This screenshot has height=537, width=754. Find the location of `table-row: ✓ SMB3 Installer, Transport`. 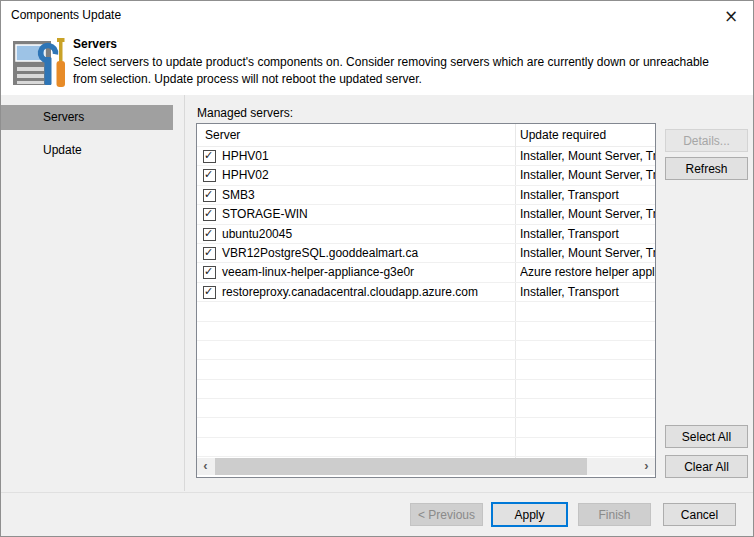

table-row: ✓ SMB3 Installer, Transport is located at coordinates (426, 196).